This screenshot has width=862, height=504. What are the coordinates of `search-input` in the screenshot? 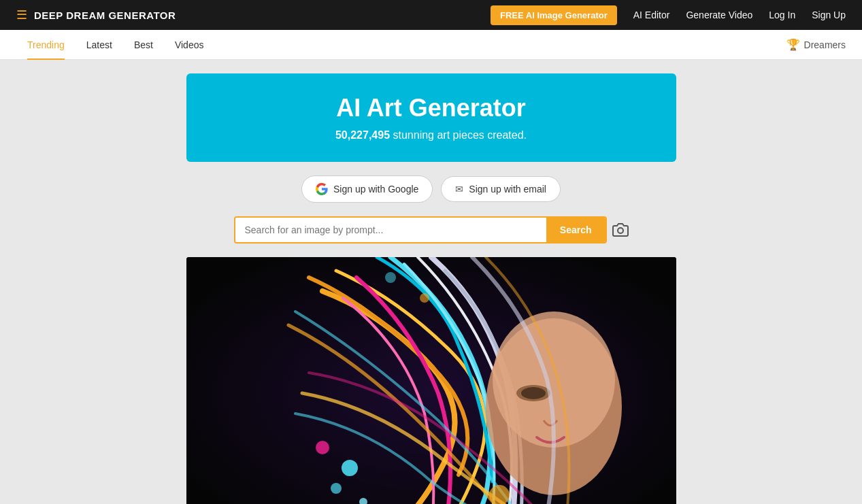 It's located at (391, 230).